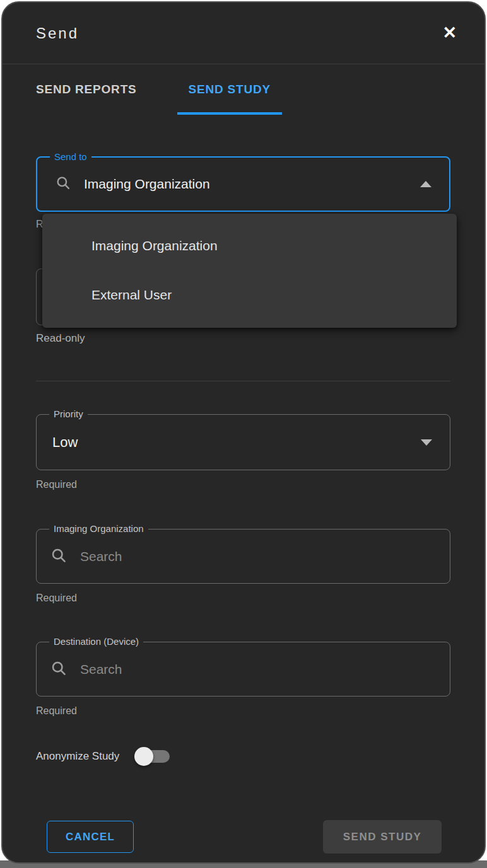  What do you see at coordinates (265, 557) in the screenshot?
I see `imaging-organization-search-input` at bounding box center [265, 557].